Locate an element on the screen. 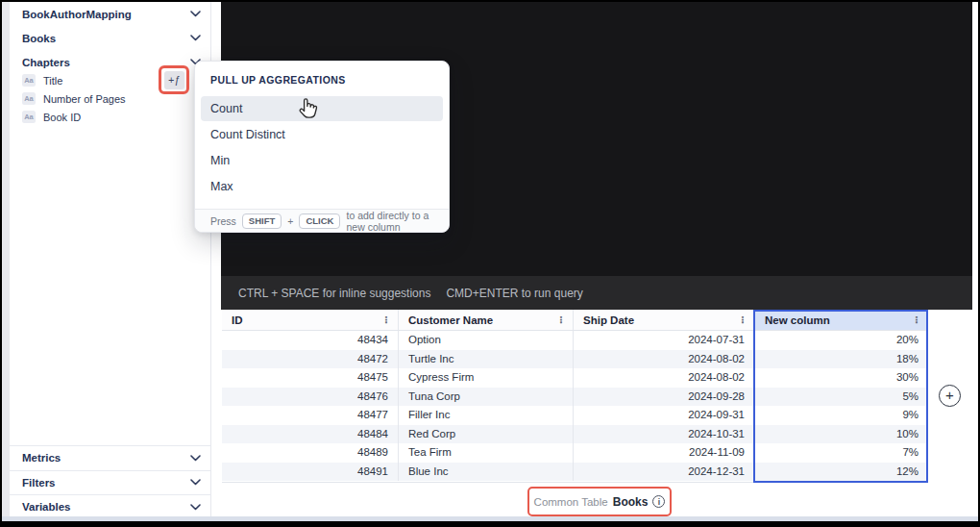  group-label: Books is located at coordinates (38, 38).